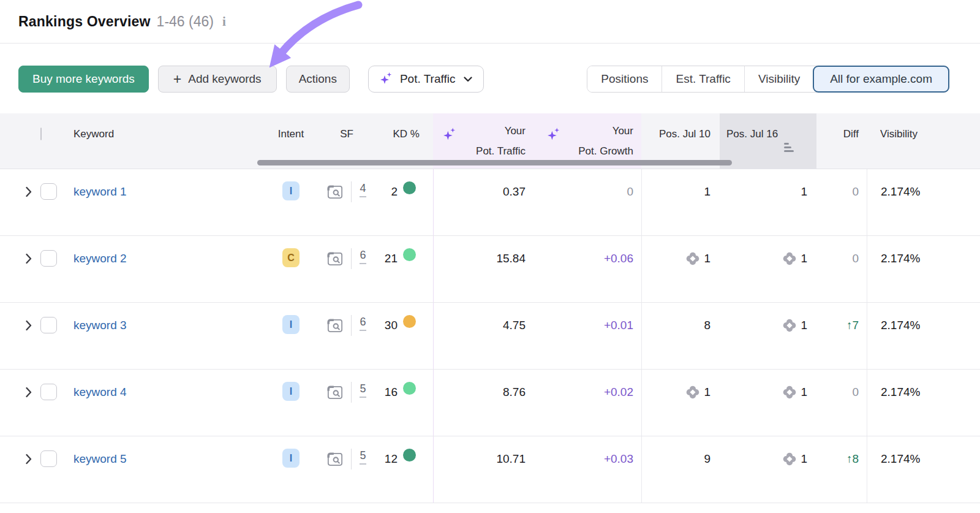  Describe the element at coordinates (490, 336) in the screenshot. I see `table-row: keyword 3I6304.75+0.0181↑72.174%` at that location.